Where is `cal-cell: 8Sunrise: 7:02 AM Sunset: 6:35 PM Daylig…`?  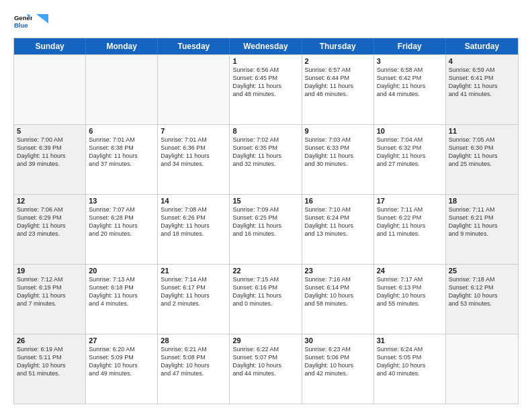 cal-cell: 8Sunrise: 7:02 AM Sunset: 6:35 PM Daylig… is located at coordinates (266, 160).